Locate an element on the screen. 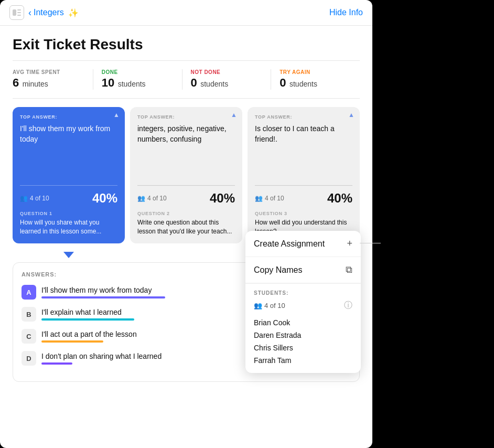 The width and height of the screenshot is (494, 448). stat-label-avg: AVG TIME SPENT is located at coordinates (48, 72).